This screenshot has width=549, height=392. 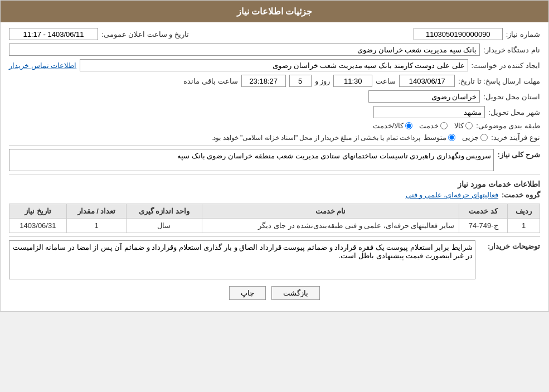 What do you see at coordinates (54, 34) in the screenshot?
I see `announcement-date-input` at bounding box center [54, 34].